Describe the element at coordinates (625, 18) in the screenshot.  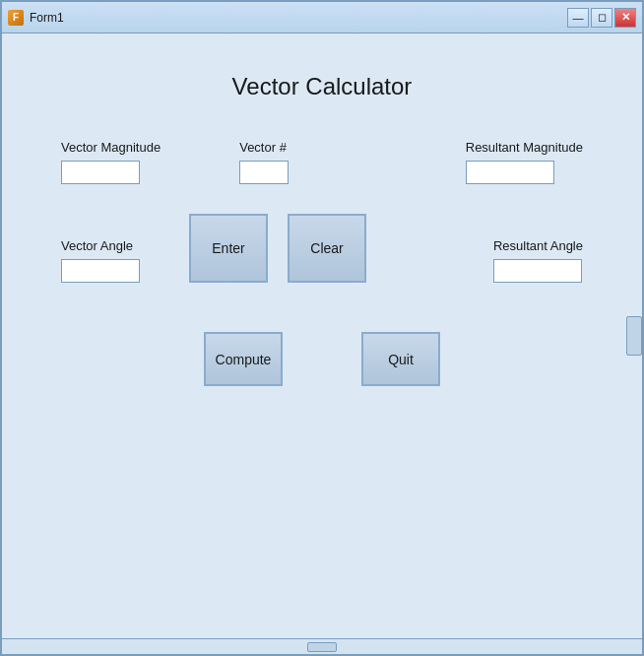
I see `close-button: ✕` at that location.